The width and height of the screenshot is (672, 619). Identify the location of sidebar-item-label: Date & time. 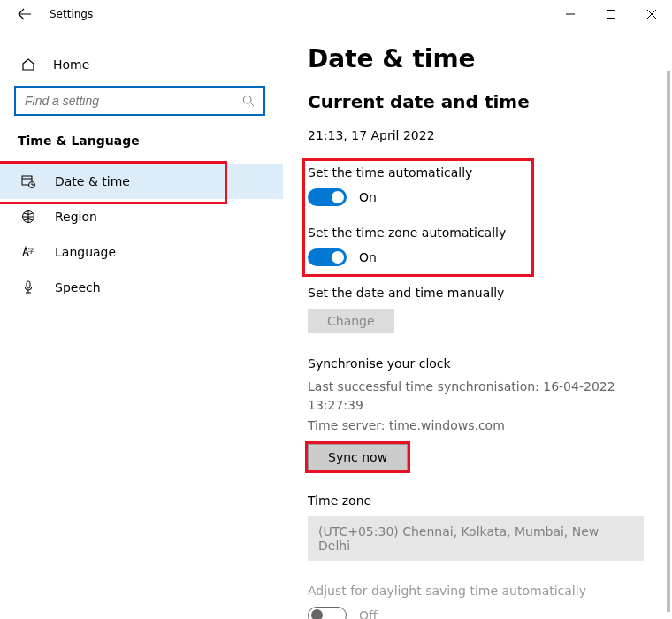
(92, 181).